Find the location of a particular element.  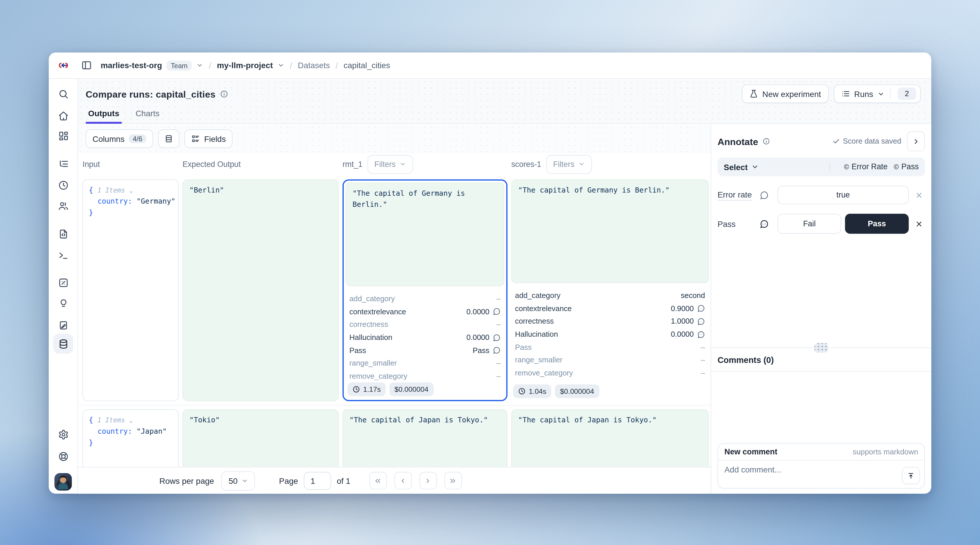

error-rate-value-input is located at coordinates (843, 195).